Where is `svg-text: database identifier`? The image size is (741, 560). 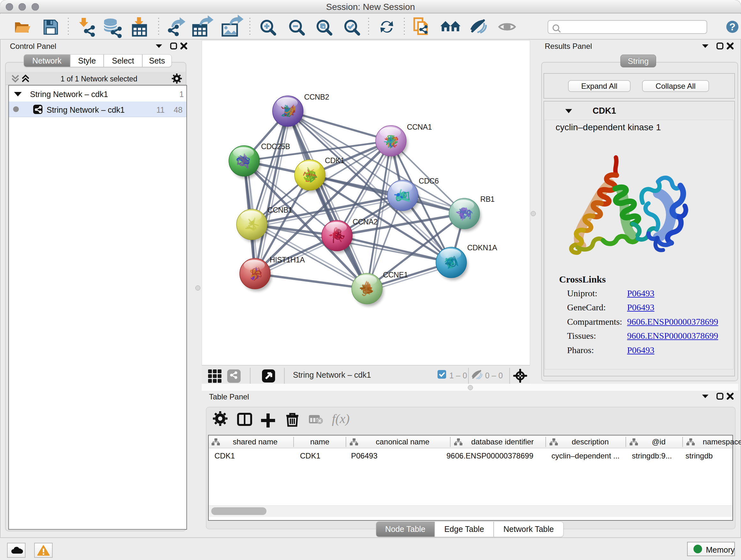 svg-text: database identifier is located at coordinates (502, 442).